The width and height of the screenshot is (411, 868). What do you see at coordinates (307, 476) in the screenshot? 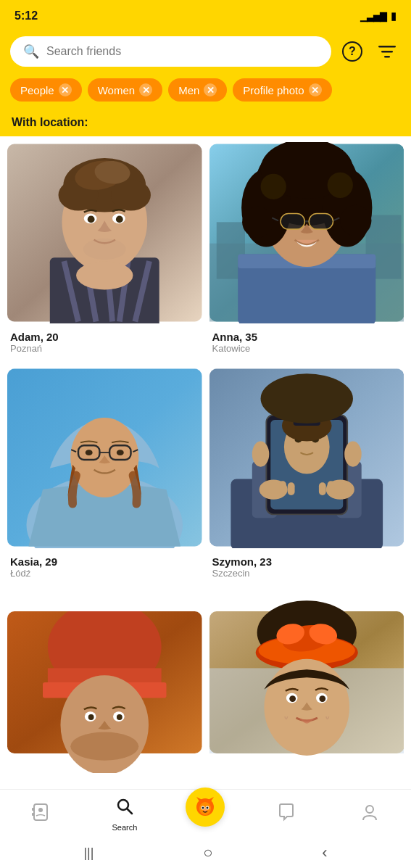
I see `person-card-szymon: Szymon, 23 Szczecin` at bounding box center [307, 476].